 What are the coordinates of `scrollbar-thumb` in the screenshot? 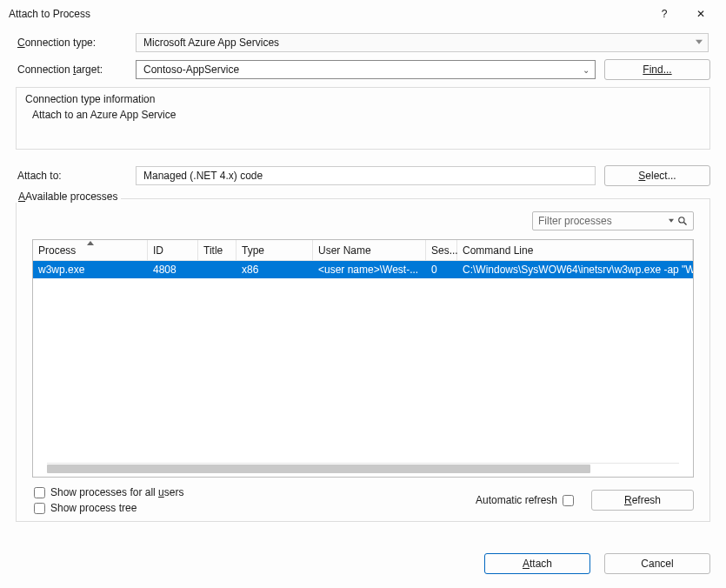 It's located at (318, 469).